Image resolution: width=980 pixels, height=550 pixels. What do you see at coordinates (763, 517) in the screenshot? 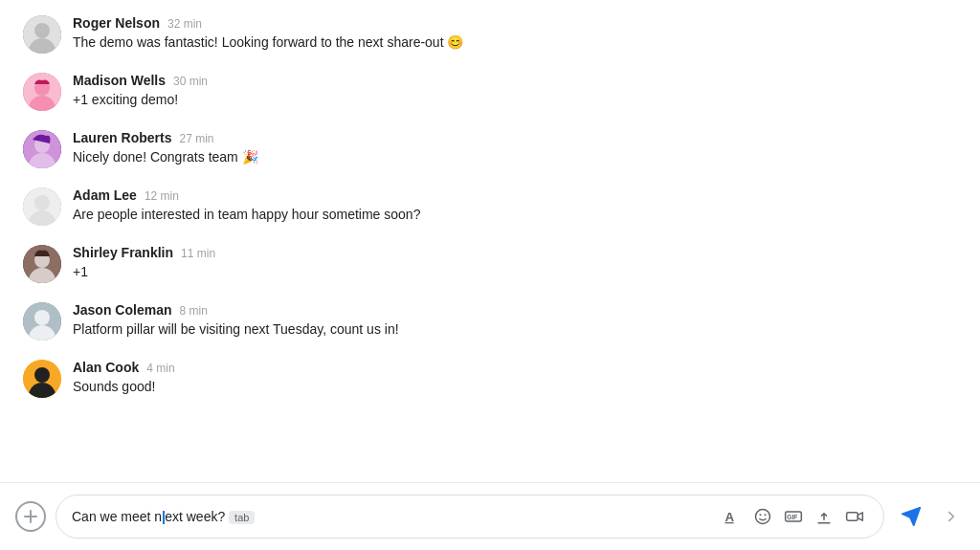
I see `emoji-icon` at bounding box center [763, 517].